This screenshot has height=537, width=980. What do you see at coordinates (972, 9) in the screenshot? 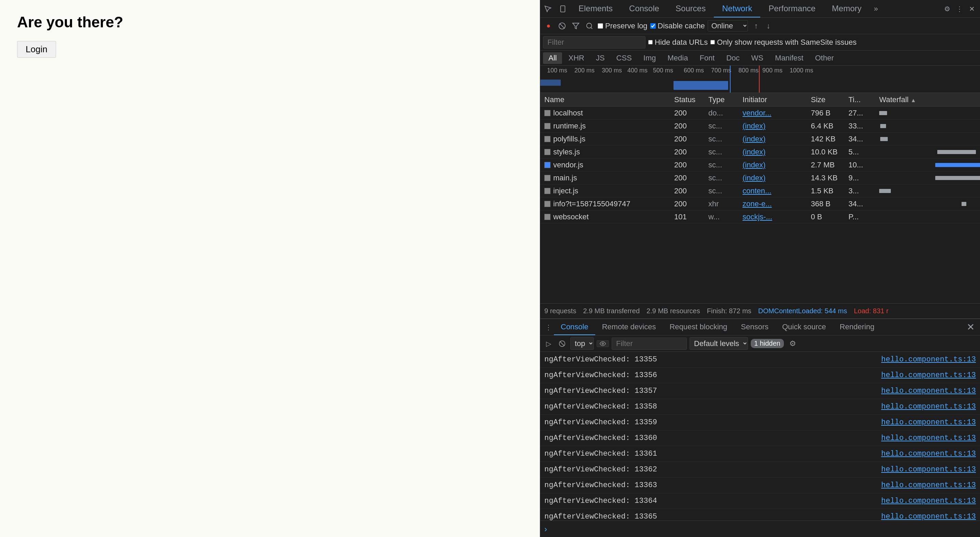
I see `close-devtools-icon: ✕` at bounding box center [972, 9].